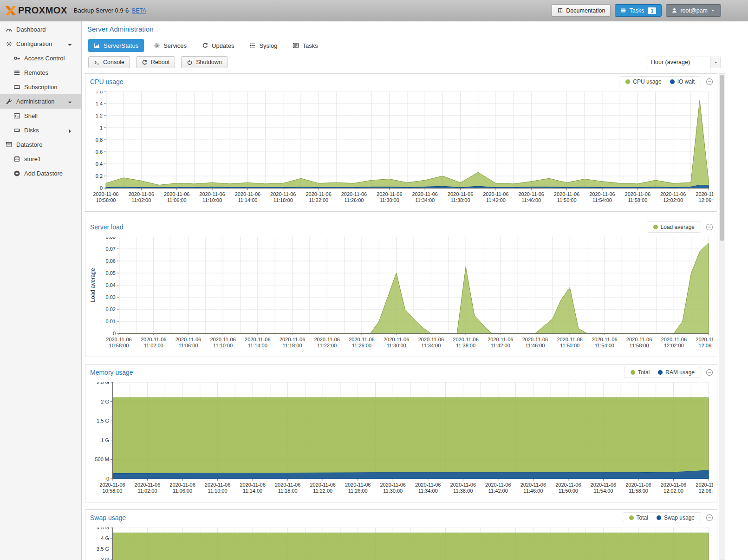  Describe the element at coordinates (17, 59) in the screenshot. I see `key-icon` at that location.